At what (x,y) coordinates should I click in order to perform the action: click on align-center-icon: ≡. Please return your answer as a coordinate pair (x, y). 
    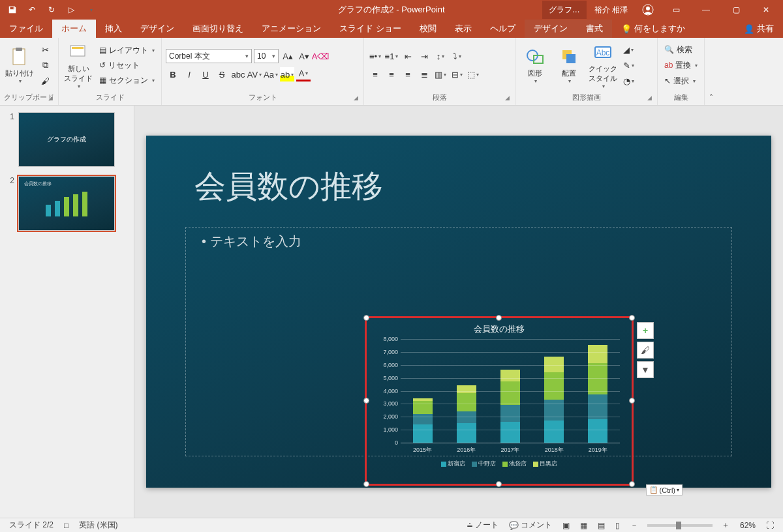
    Looking at the image, I should click on (392, 74).